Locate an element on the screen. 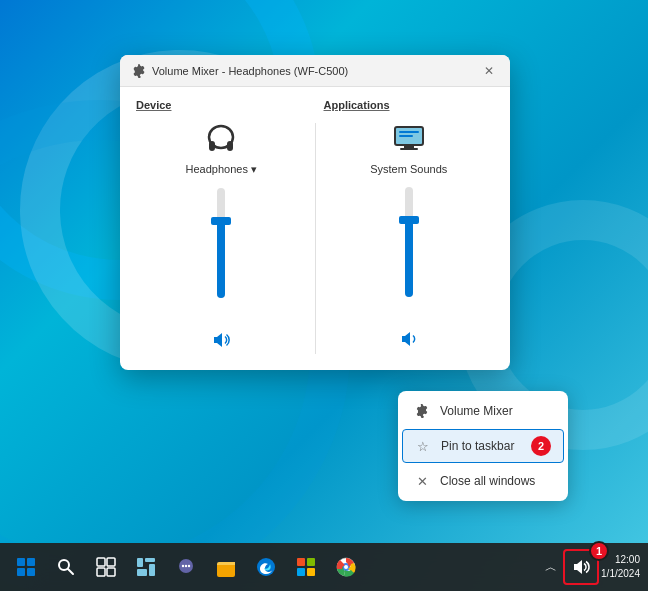 The height and width of the screenshot is (591, 648). close-all-label: Close all windows is located at coordinates (488, 481).